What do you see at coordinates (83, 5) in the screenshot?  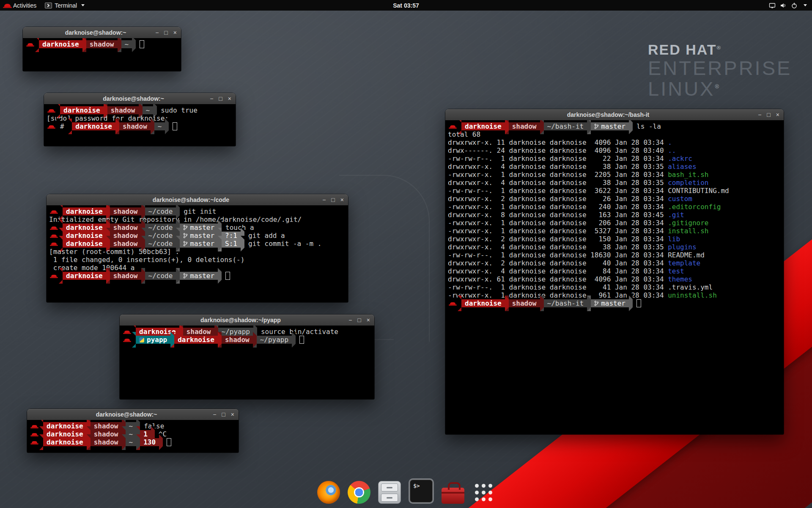 I see `chevron-down-icon` at bounding box center [83, 5].